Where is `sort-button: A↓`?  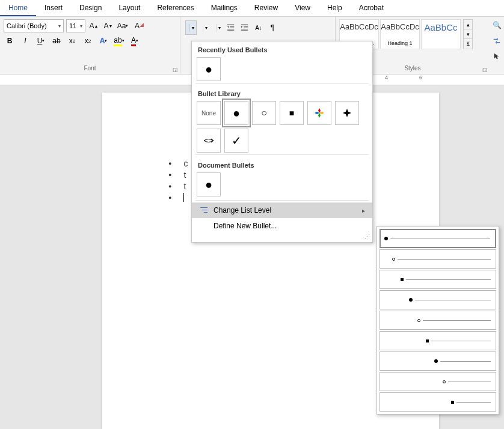 sort-button: A↓ is located at coordinates (259, 28).